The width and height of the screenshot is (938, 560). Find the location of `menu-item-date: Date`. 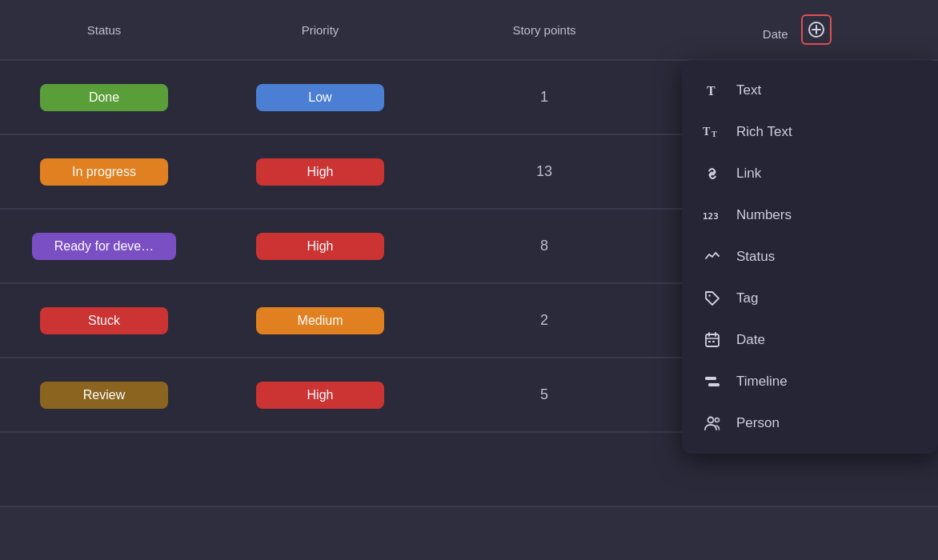

menu-item-date: Date is located at coordinates (810, 340).